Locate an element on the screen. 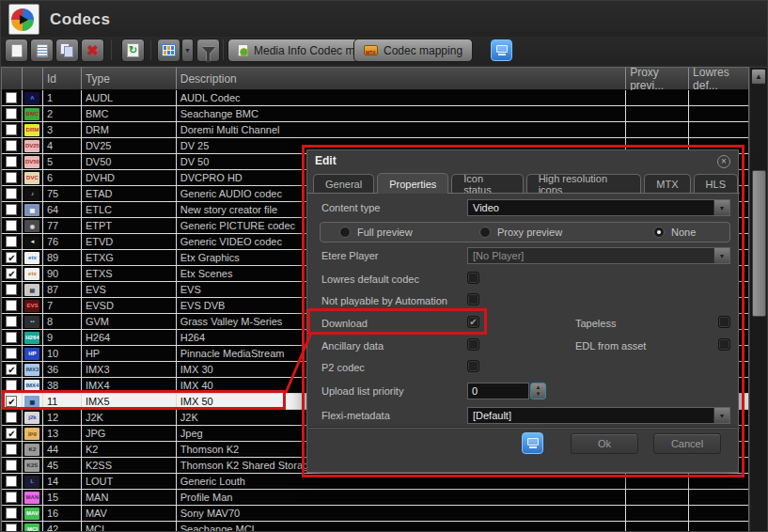  row-icon-cell: MAN is located at coordinates (33, 497).